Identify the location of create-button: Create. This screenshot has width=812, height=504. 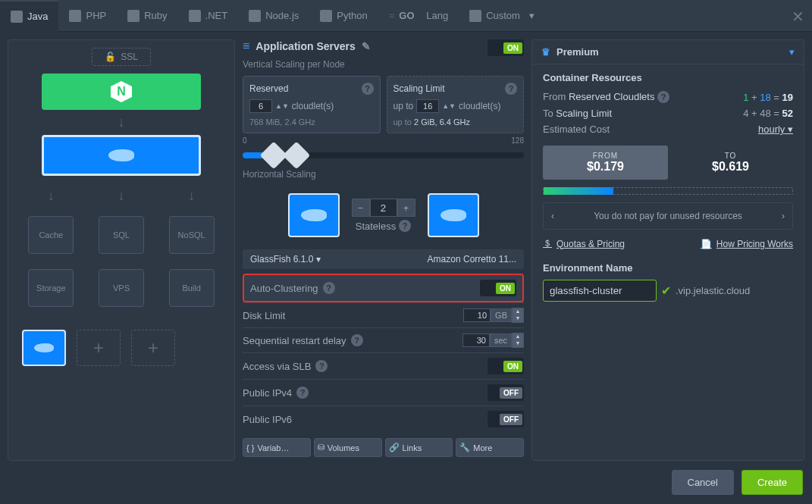
(772, 482).